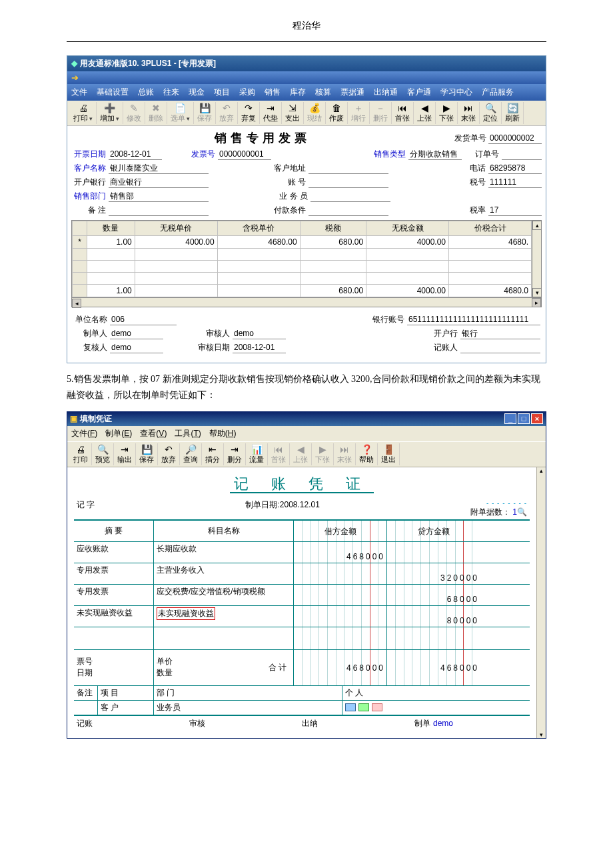  Describe the element at coordinates (146, 92) in the screenshot. I see `menu-item: 总账` at that location.